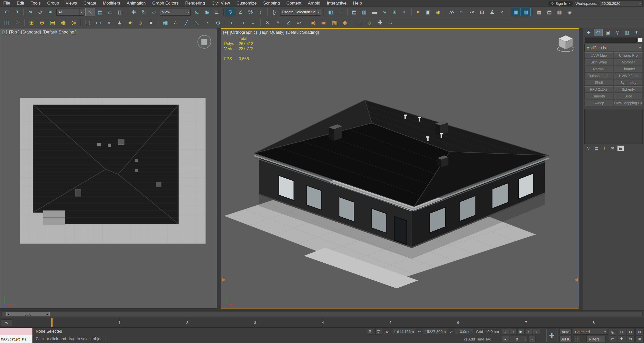 This screenshot has width=644, height=343. Describe the element at coordinates (596, 339) in the screenshot. I see `key-filters-button: Filters...` at that location.